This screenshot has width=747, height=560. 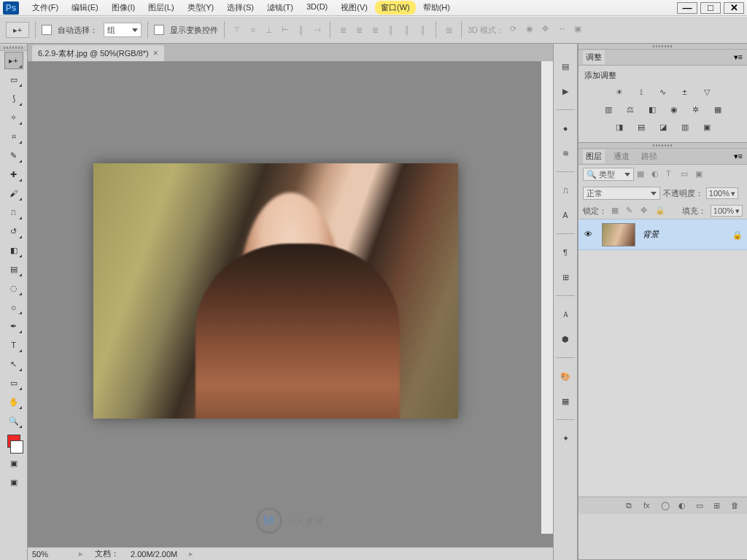 What do you see at coordinates (580, 30) in the screenshot?
I see `zoom3d-icon: ▣` at bounding box center [580, 30].